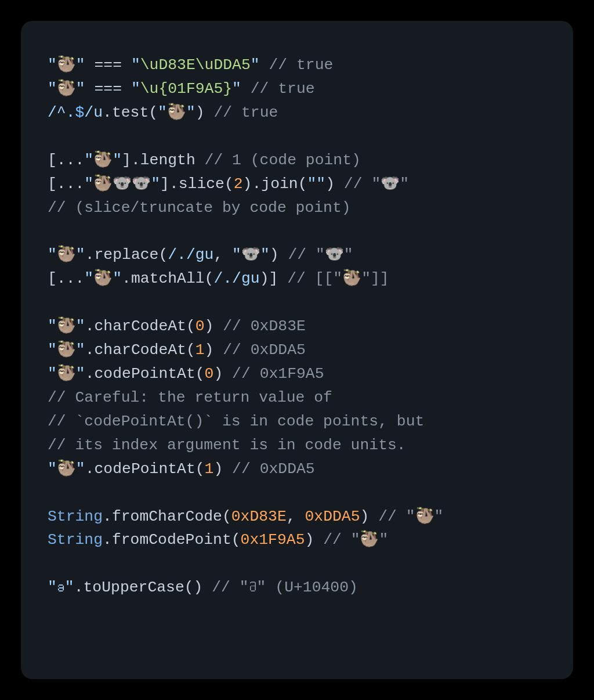 The height and width of the screenshot is (700, 594). Describe the element at coordinates (273, 374) in the screenshot. I see `token-comment: // 0x1F9A5` at that location.